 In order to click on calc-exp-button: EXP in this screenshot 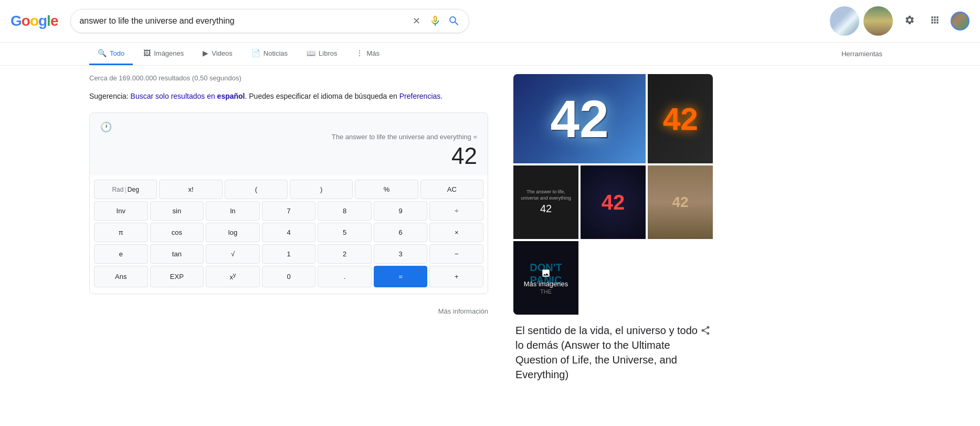, I will do `click(177, 276)`.